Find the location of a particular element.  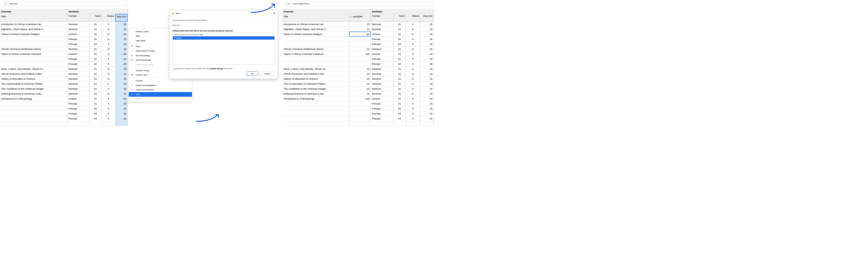

sum-cell: 139 is located at coordinates (360, 99).